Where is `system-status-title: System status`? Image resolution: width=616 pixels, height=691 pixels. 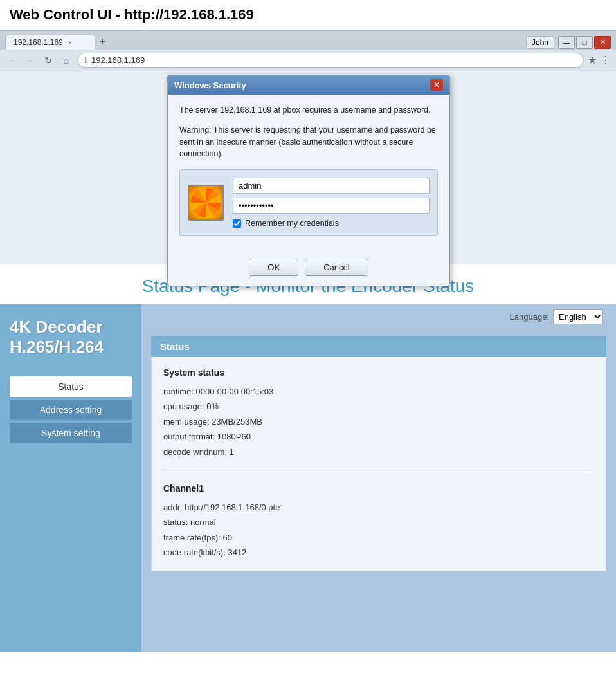 system-status-title: System status is located at coordinates (379, 373).